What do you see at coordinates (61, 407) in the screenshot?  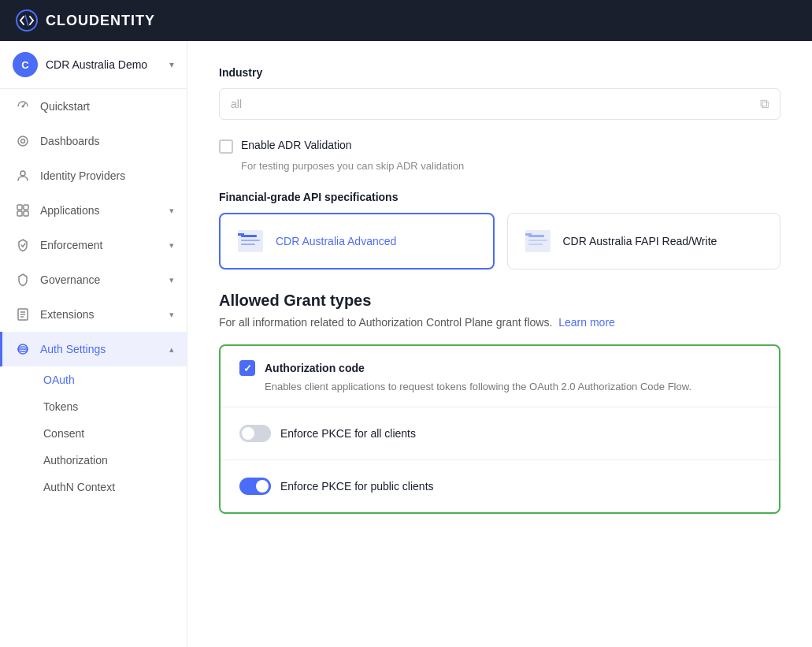 I see `tokens-label: Tokens` at bounding box center [61, 407].